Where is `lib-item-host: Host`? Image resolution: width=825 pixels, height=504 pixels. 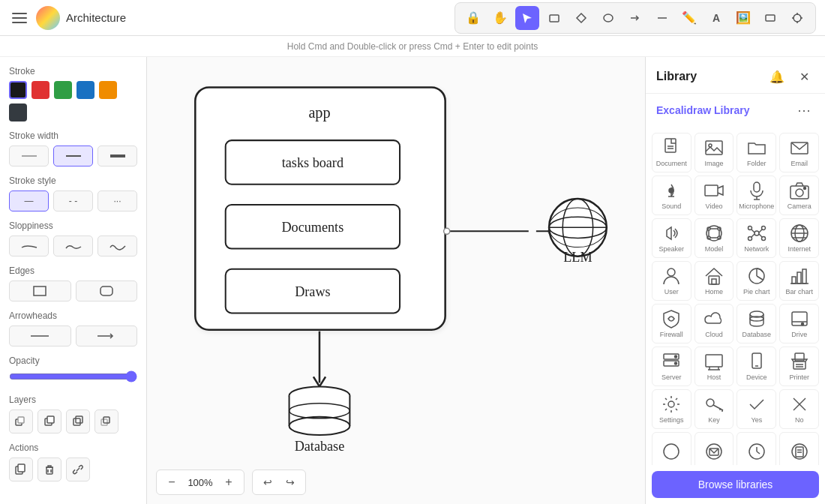 lib-item-host: Host is located at coordinates (714, 366).